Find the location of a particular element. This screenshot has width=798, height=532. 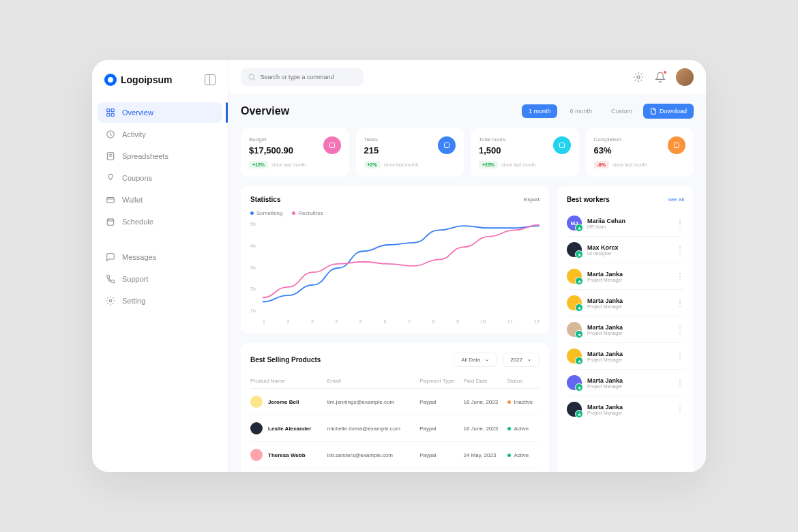

table-header: Email is located at coordinates (374, 381).